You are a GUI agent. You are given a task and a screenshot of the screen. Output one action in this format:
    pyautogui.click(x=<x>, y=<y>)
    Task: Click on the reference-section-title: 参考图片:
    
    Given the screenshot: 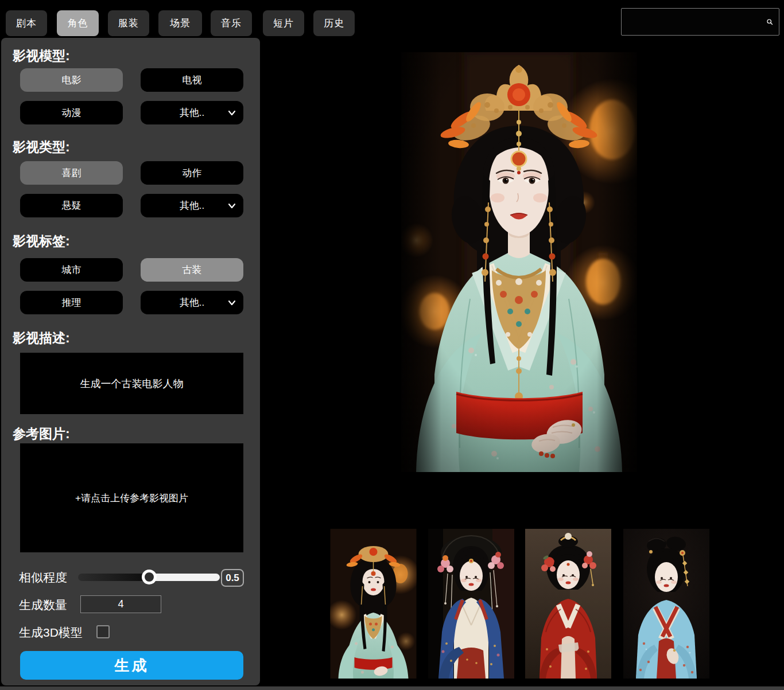 What is the action you would take?
    pyautogui.click(x=41, y=434)
    